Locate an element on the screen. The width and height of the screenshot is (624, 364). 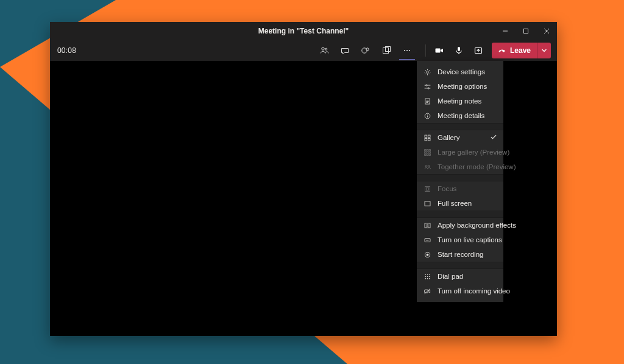
menu-label: Dial pad is located at coordinates (467, 276).